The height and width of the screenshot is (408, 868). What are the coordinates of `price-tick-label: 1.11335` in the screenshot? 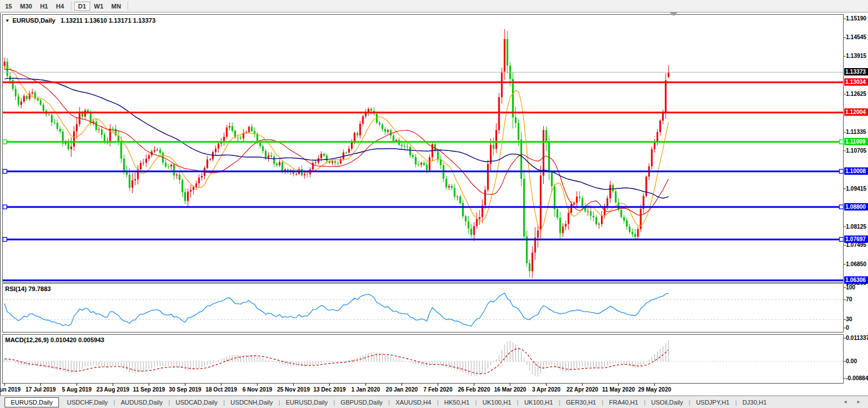 It's located at (856, 132).